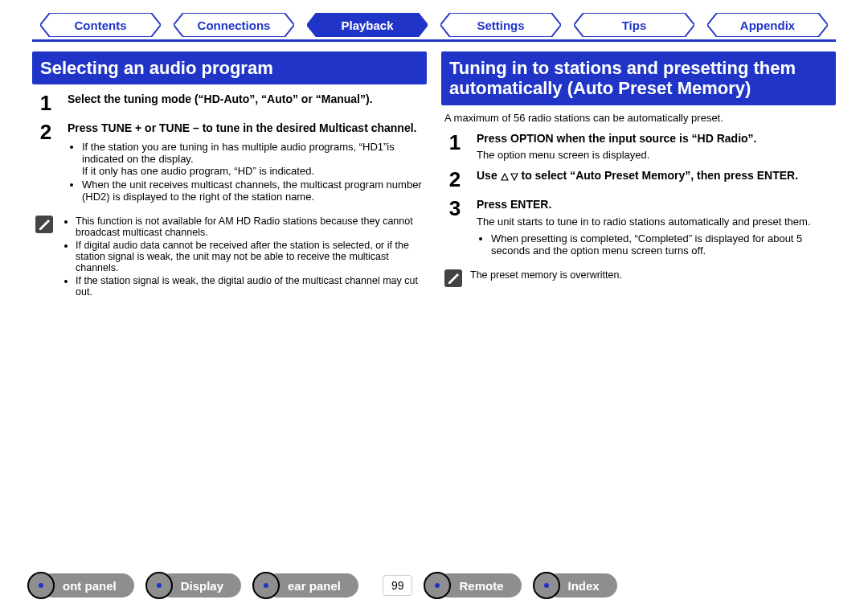 The width and height of the screenshot is (868, 612). What do you see at coordinates (654, 222) in the screenshot?
I see `step-desc: The unit starts to tune in to radio stat…` at bounding box center [654, 222].